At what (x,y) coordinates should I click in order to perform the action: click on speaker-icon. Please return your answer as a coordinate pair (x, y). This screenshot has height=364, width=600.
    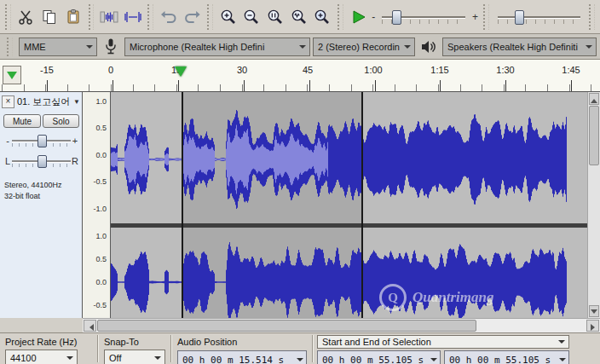
    Looking at the image, I should click on (429, 47).